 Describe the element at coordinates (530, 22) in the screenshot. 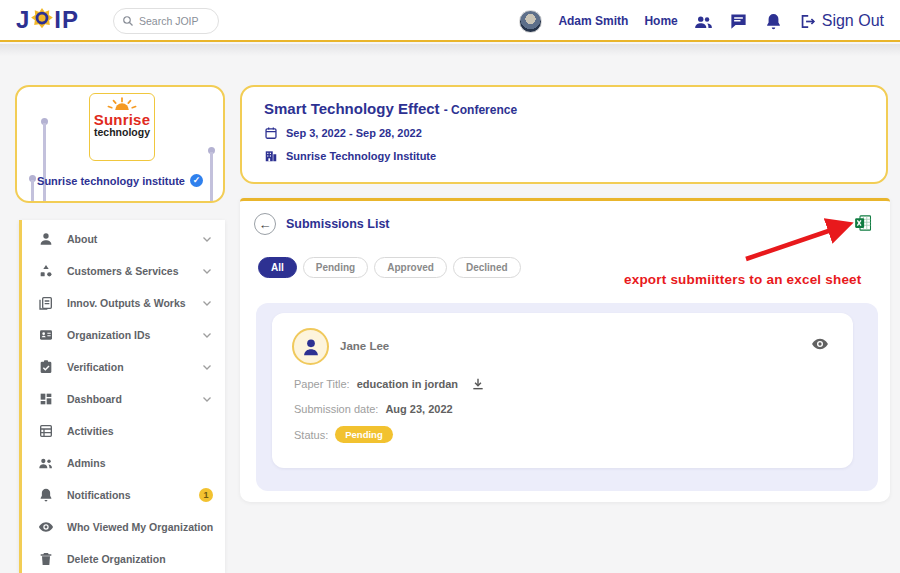

I see `user-avatar` at that location.